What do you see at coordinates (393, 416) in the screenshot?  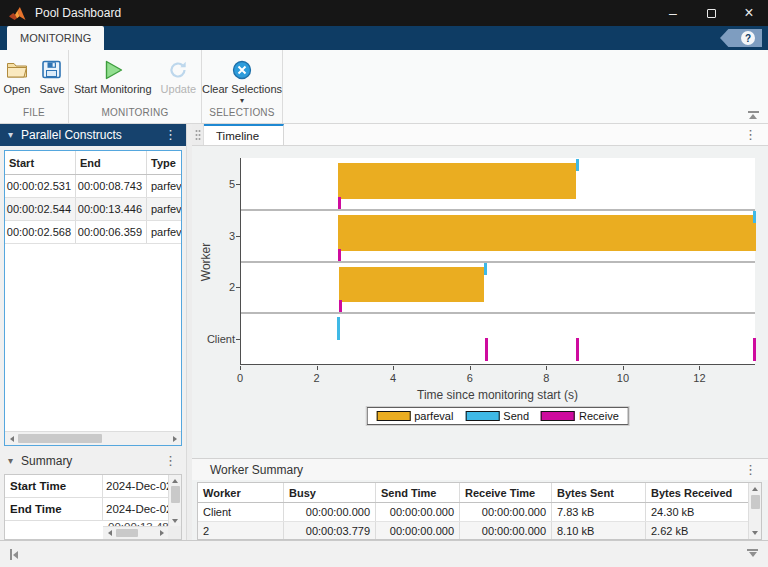 I see `legend-swatch` at bounding box center [393, 416].